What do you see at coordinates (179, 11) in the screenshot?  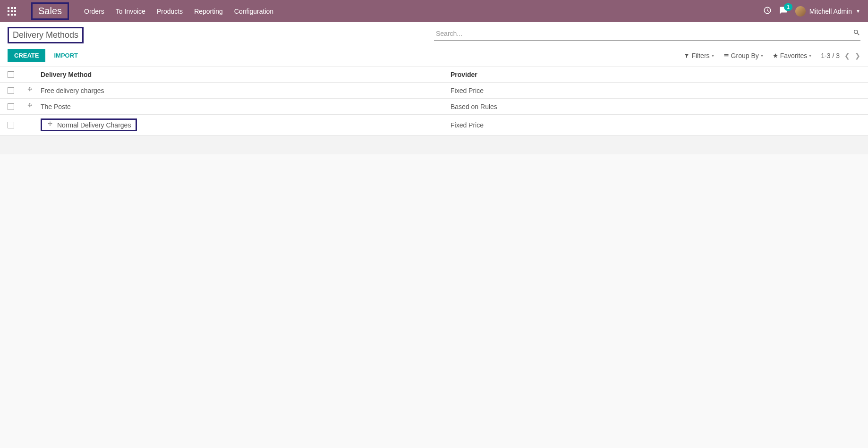 I see `nav-links: Orders To Invoice Products Reporting Con…` at bounding box center [179, 11].